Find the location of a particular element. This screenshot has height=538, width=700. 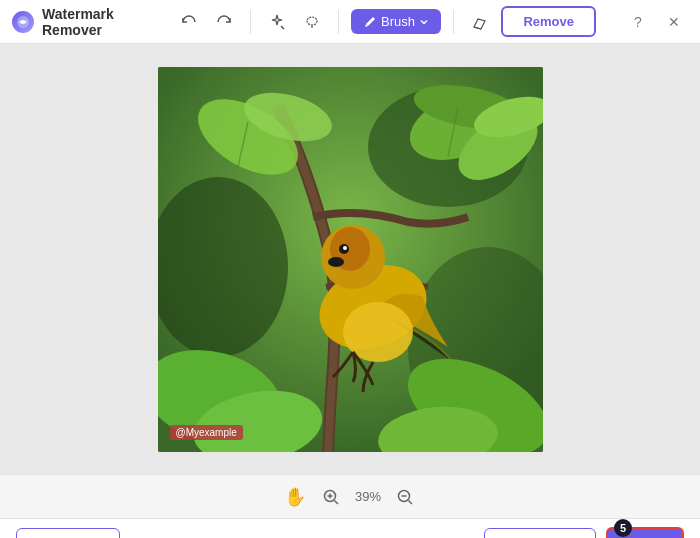

zoom-level: 39% is located at coordinates (368, 496).